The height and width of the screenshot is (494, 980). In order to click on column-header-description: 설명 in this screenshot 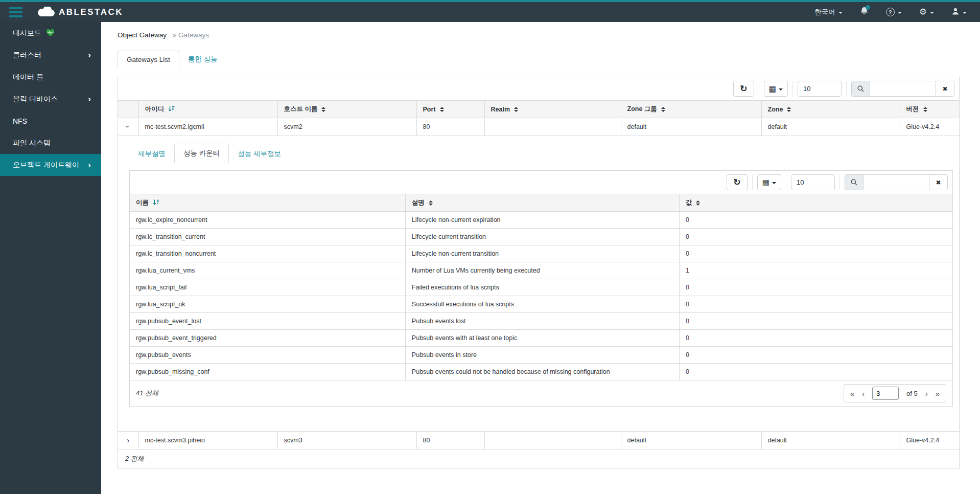, I will do `click(542, 203)`.